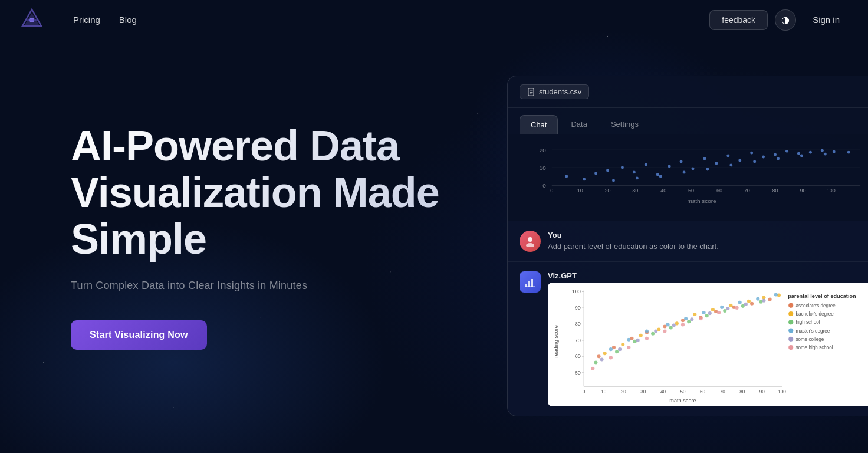  I want to click on svg-text: 70, so click(723, 392).